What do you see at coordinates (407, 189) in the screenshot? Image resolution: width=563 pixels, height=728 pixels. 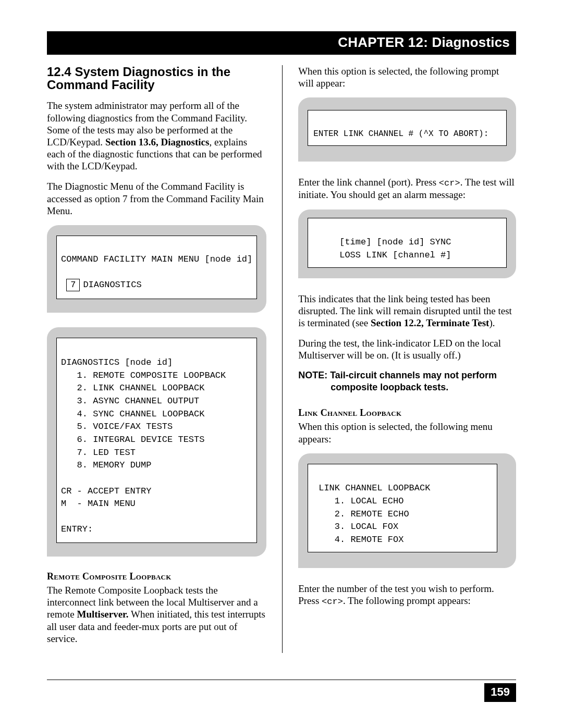 I see `para-right-2: Enter the link channel (port). Press <cr…` at bounding box center [407, 189].